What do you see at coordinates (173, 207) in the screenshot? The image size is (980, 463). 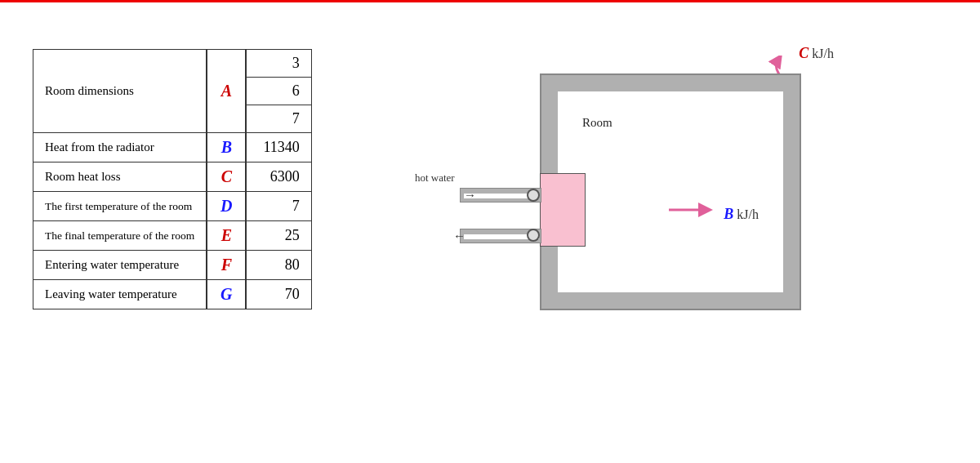 I see `table-row: The first temperature of the room D 7` at bounding box center [173, 207].